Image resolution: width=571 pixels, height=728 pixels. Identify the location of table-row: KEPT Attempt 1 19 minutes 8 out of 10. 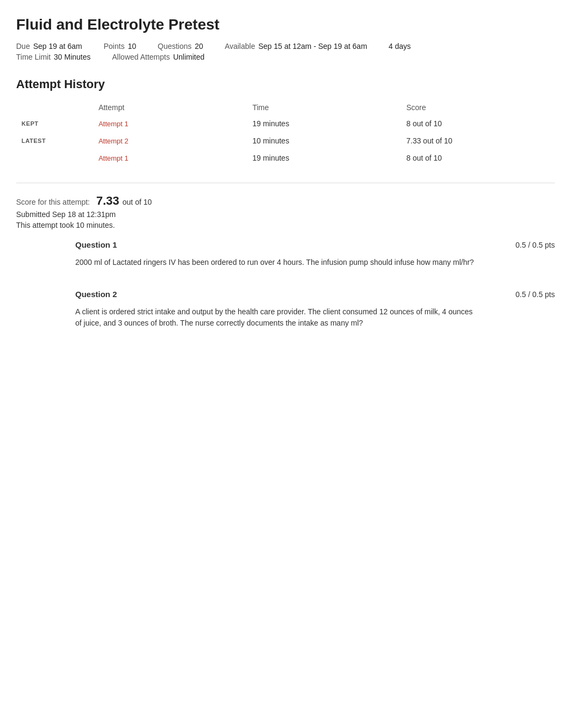
(286, 124).